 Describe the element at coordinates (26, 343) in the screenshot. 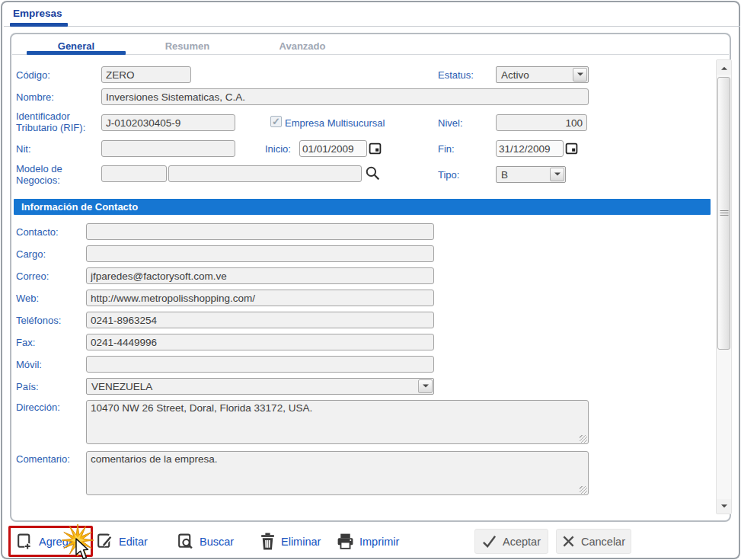

I see `fax-label: Fax:` at that location.